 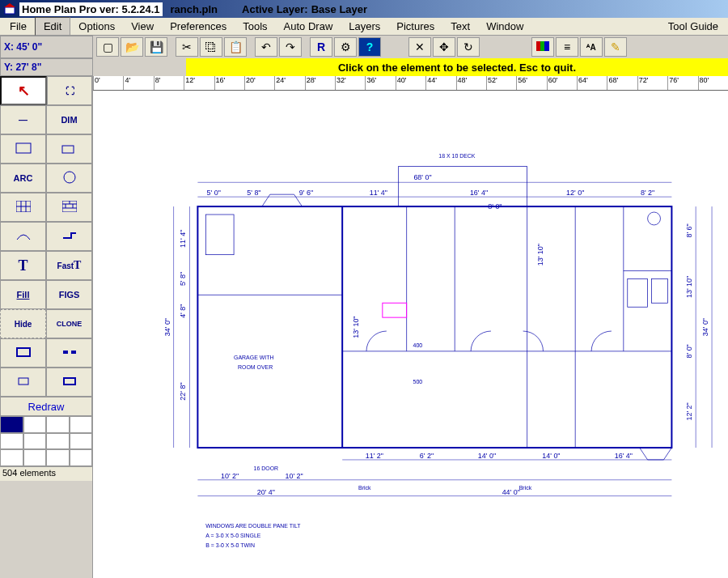 What do you see at coordinates (46, 441) in the screenshot?
I see `color-palette` at bounding box center [46, 441].